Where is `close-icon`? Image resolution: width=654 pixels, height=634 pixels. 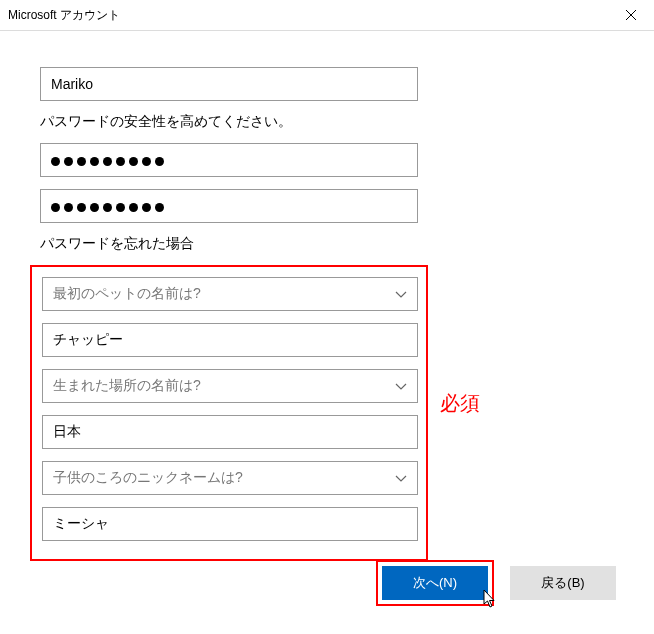
close-icon is located at coordinates (631, 16).